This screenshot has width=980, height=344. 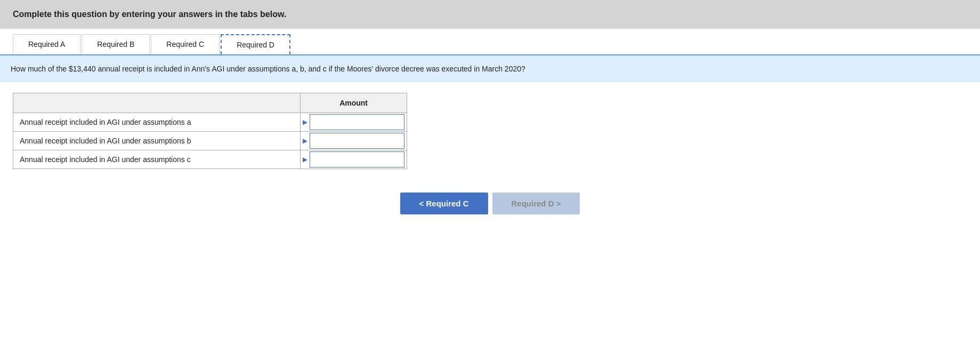 I want to click on next-arrow: >, so click(x=557, y=204).